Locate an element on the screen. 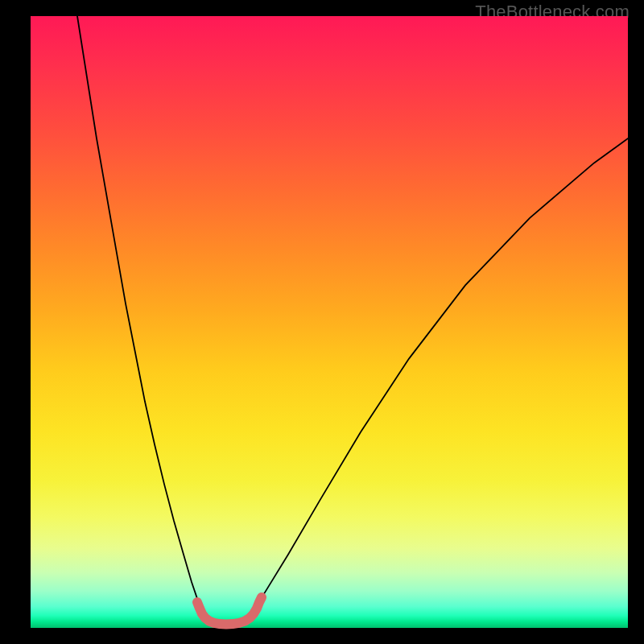 This screenshot has height=644, width=644. valley-marker is located at coordinates (229, 610).